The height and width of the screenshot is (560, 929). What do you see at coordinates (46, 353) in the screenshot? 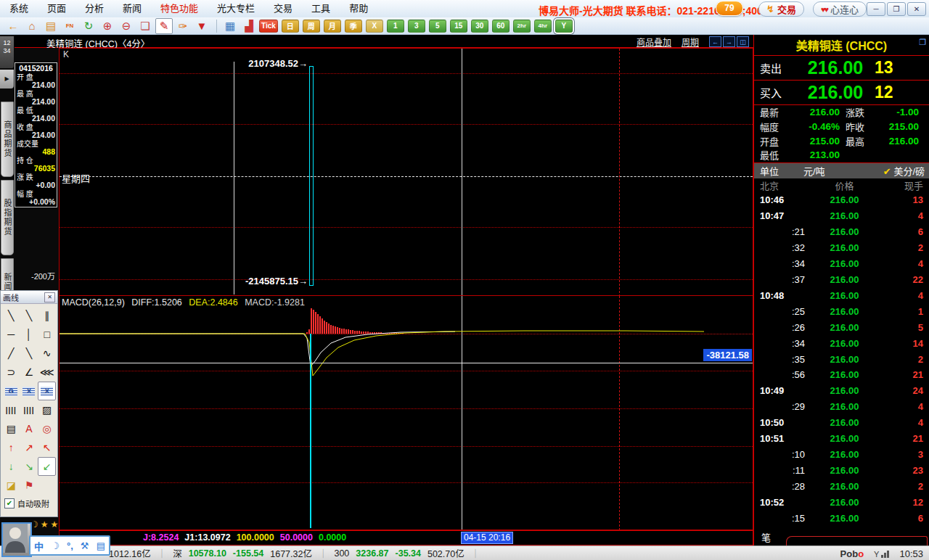
I see `wave-tool: ∿` at bounding box center [46, 353].